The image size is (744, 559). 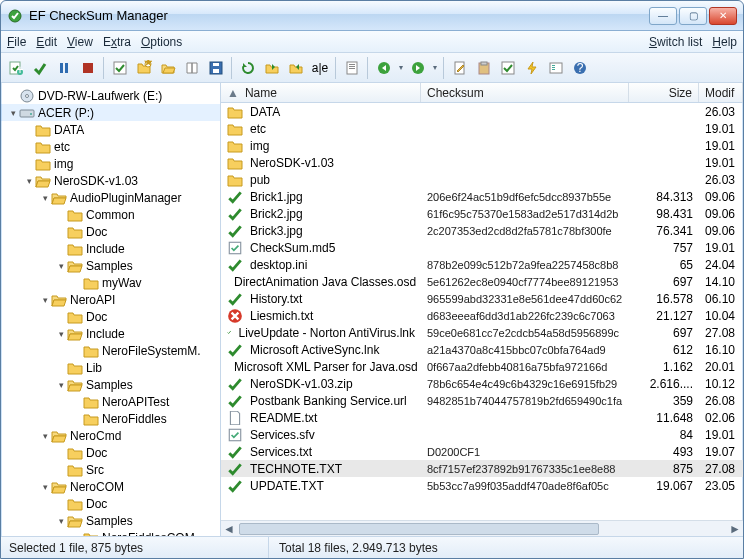 I want to click on maximize-button: ▢, so click(x=693, y=16).